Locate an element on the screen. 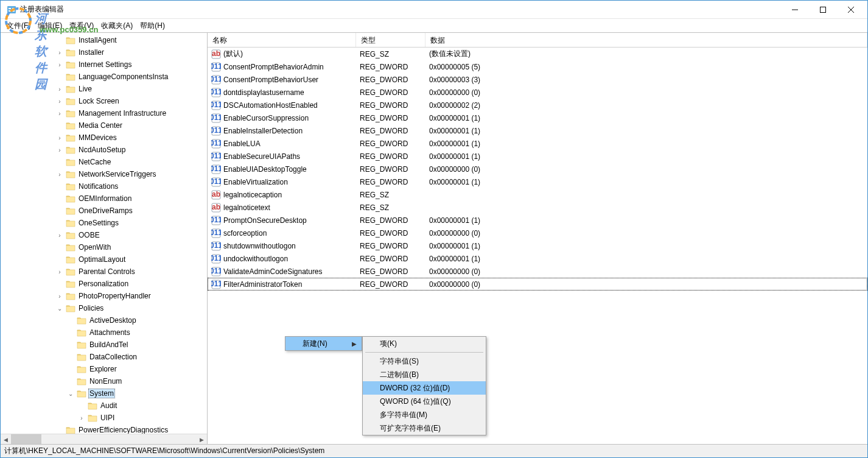 The width and height of the screenshot is (868, 458). value-row: ablegalnoticetextREG_SZ is located at coordinates (537, 207).